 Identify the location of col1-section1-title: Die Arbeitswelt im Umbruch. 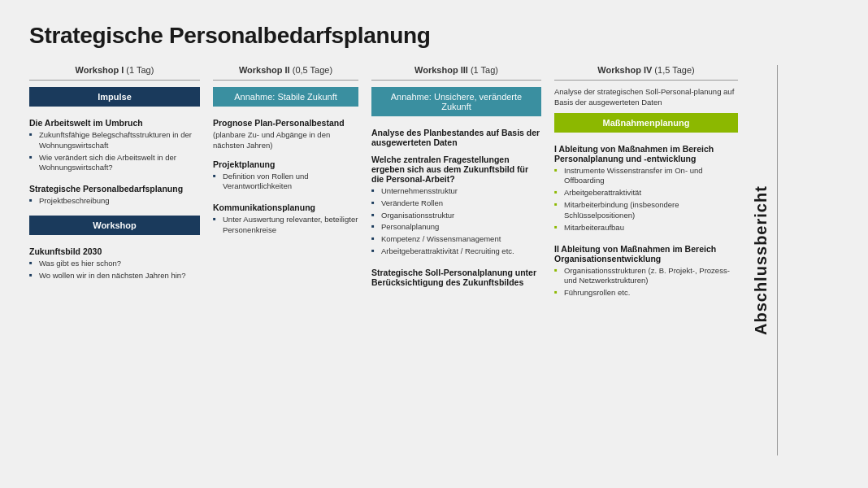
(115, 123).